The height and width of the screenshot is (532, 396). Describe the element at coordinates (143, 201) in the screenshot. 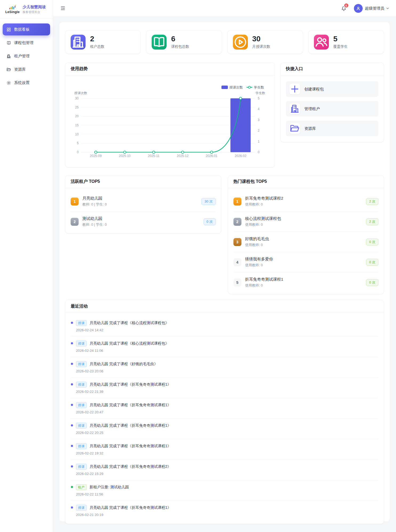

I see `list-item: 1月亮幼儿园教师: 0 | 学生: 030 次` at that location.